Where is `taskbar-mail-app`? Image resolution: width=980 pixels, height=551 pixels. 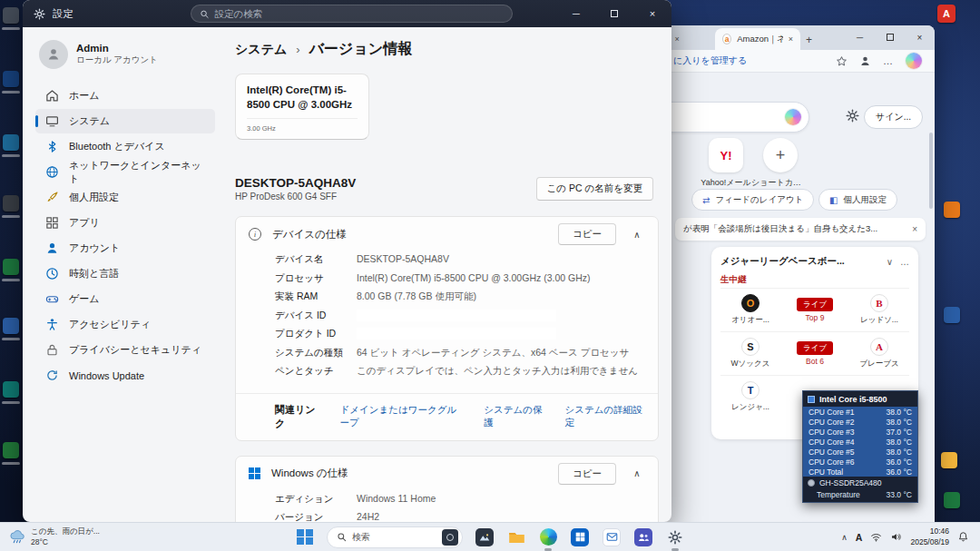
taskbar-mail-app is located at coordinates (612, 537).